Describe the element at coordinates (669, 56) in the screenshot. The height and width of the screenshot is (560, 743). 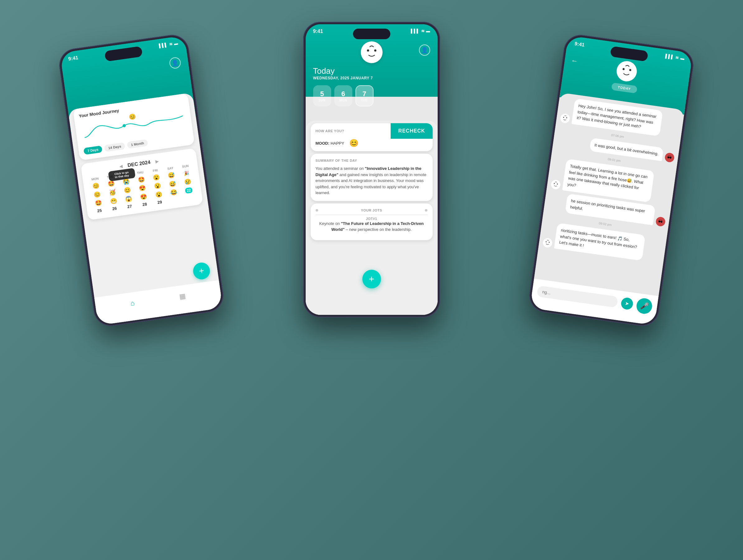
I see `signal-icon-r: ▌▌▌` at that location.